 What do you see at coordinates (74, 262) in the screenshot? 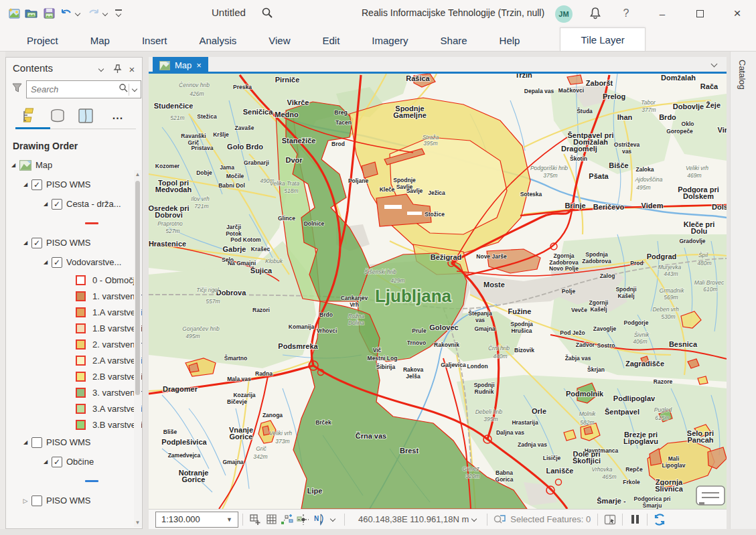
I see `layer-row: ◢✓Vodovarstve...` at bounding box center [74, 262].